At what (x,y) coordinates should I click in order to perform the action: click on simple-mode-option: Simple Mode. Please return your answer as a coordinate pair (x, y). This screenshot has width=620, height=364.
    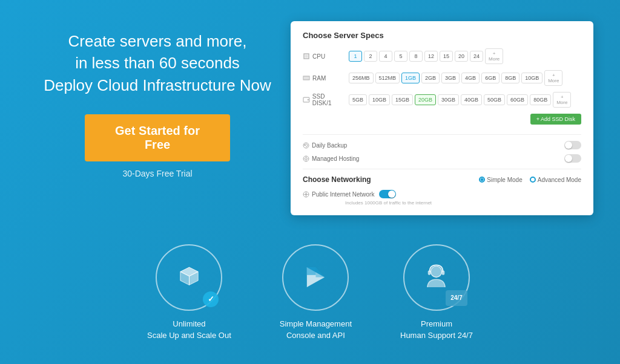
    Looking at the image, I should click on (500, 180).